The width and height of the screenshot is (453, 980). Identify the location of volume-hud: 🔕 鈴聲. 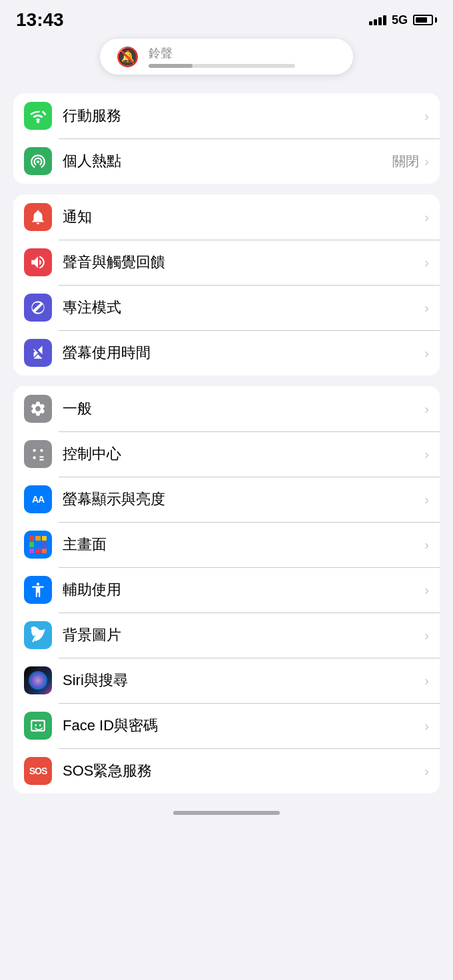
(226, 59).